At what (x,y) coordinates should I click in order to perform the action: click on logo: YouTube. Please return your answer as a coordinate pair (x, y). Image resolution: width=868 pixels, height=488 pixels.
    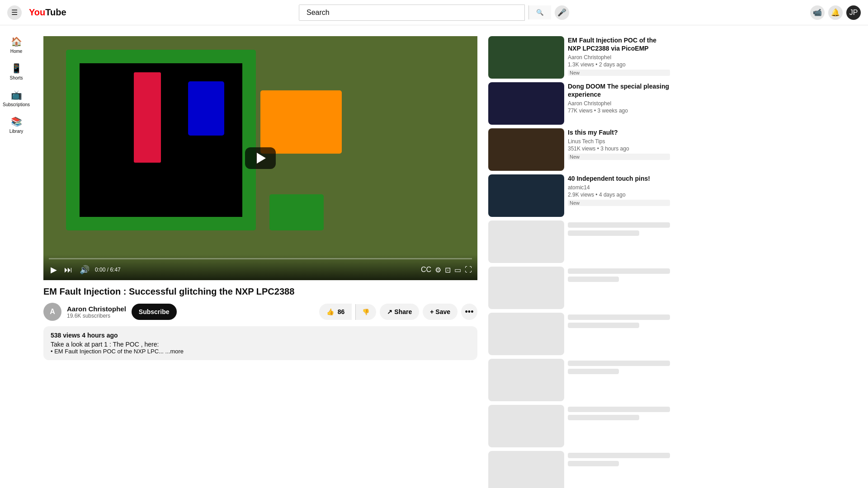
    Looking at the image, I should click on (48, 13).